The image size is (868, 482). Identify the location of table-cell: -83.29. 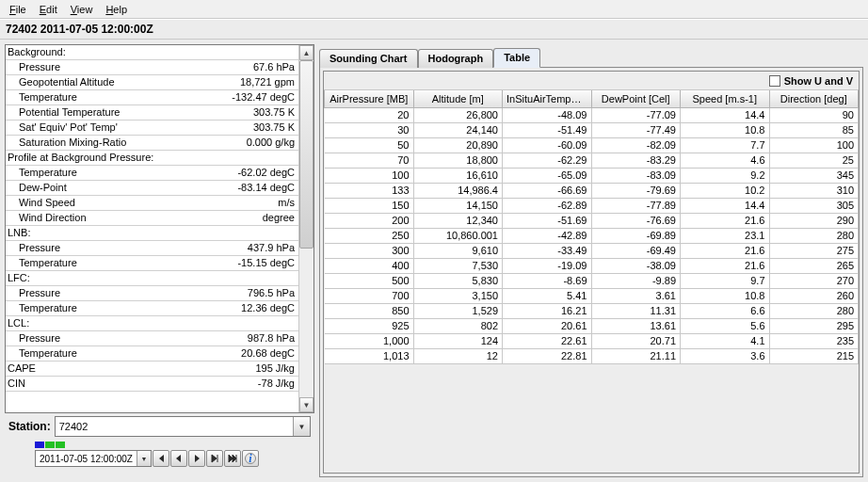
(636, 160).